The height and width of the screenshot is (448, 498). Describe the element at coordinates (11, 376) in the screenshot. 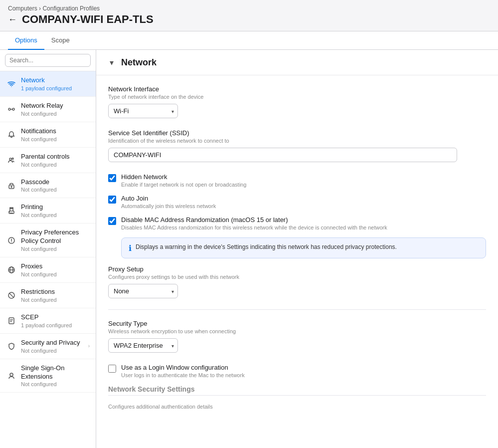

I see `sso-icon` at that location.